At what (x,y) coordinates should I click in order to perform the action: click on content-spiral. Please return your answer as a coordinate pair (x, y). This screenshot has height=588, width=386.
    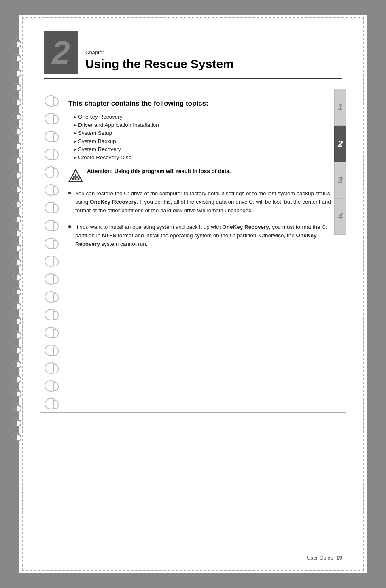
    Looking at the image, I should click on (51, 251).